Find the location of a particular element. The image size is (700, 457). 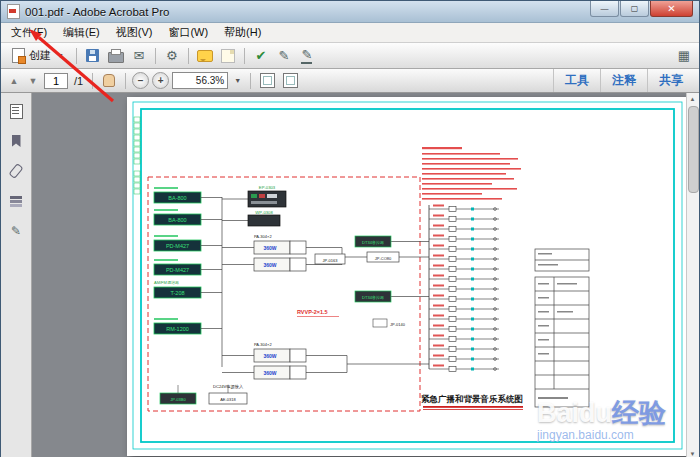

cable-label: RVVP-2×1.5 is located at coordinates (312, 312).